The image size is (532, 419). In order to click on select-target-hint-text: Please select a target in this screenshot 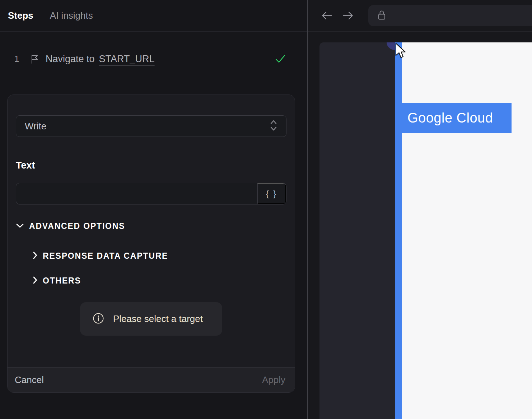, I will do `click(158, 319)`.